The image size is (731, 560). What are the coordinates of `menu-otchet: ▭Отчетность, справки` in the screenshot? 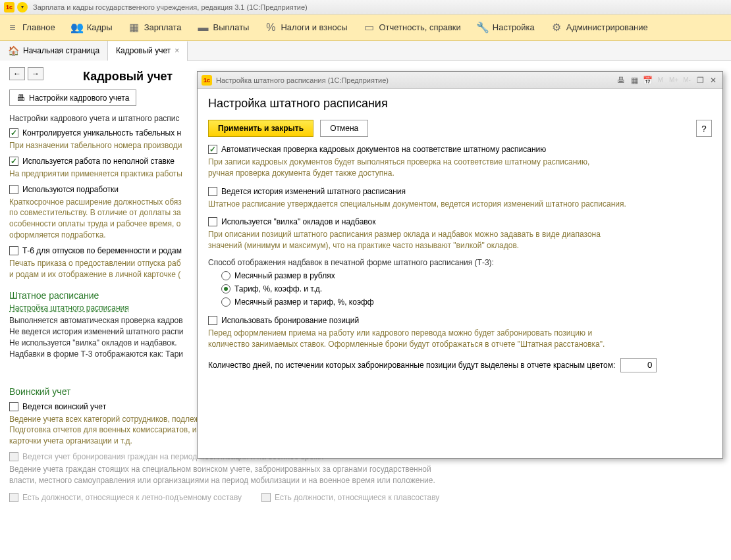 It's located at (412, 28).